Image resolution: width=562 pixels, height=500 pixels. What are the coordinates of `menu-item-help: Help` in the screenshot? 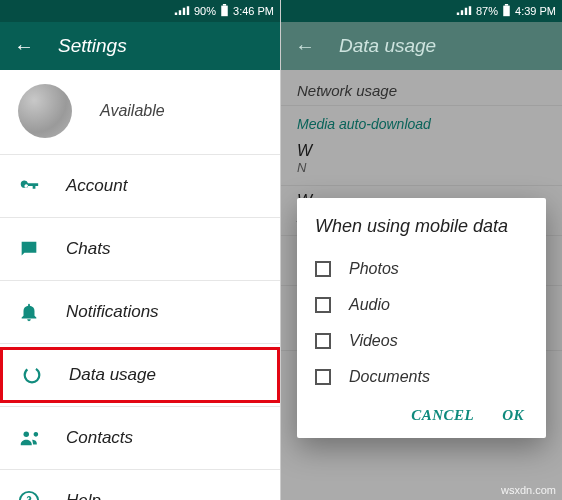 It's located at (140, 488).